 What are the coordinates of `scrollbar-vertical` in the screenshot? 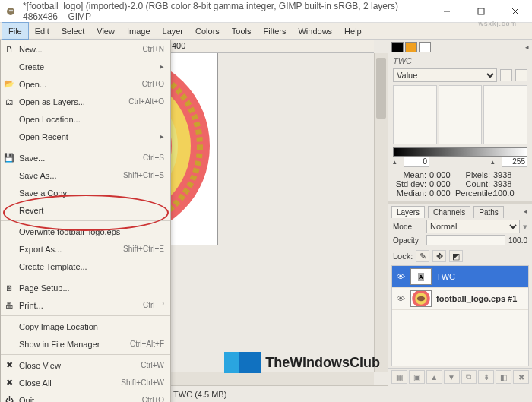 It's located at (381, 213).